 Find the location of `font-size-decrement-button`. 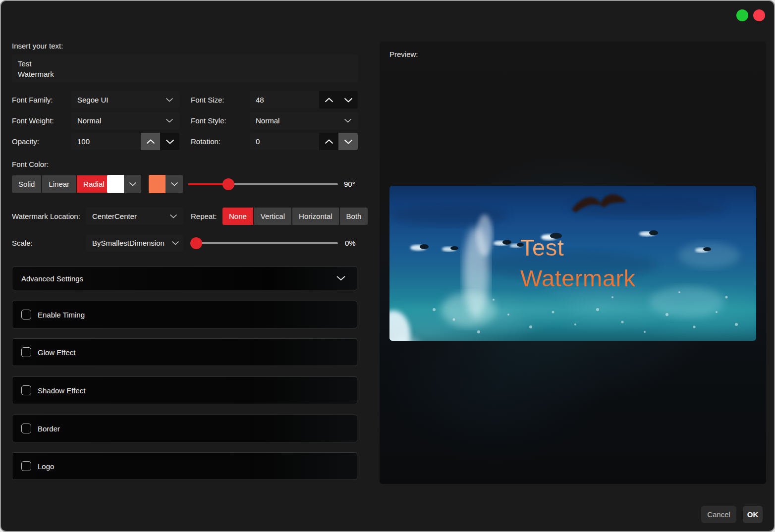

font-size-decrement-button is located at coordinates (348, 100).